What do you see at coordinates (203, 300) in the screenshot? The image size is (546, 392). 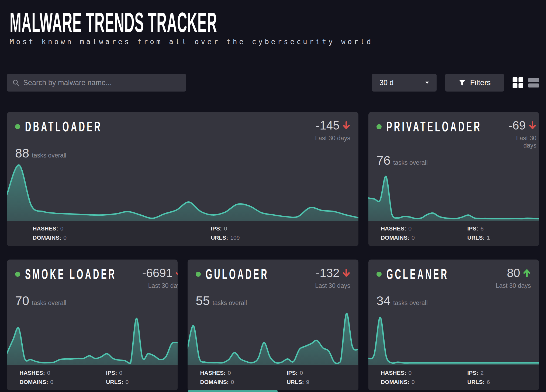 I see `tasks-count: 55` at bounding box center [203, 300].